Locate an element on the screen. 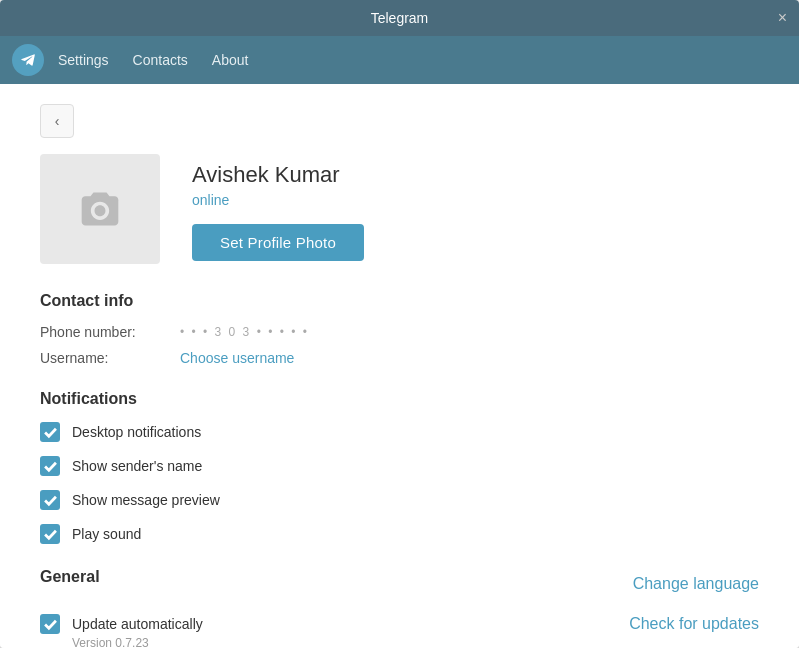 This screenshot has height=648, width=799. username-label: Username: is located at coordinates (110, 358).